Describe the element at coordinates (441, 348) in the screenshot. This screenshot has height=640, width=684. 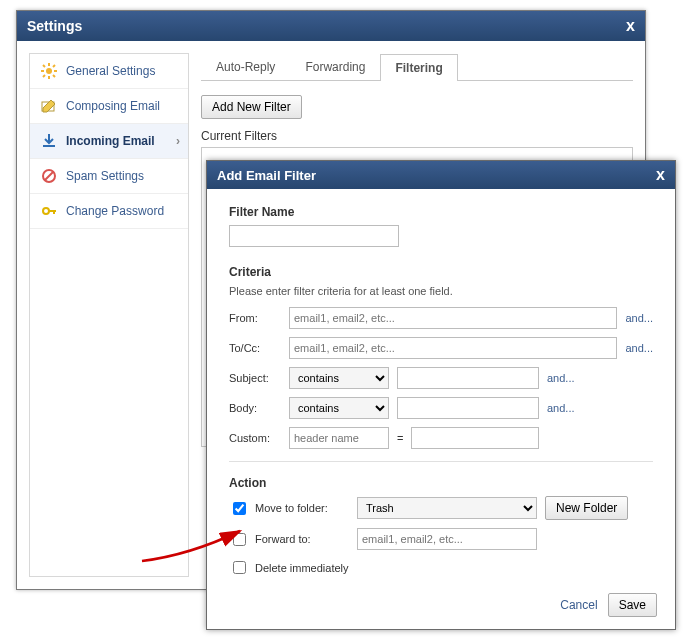
I see `criteria-tocc-row: To/Cc: and...` at that location.